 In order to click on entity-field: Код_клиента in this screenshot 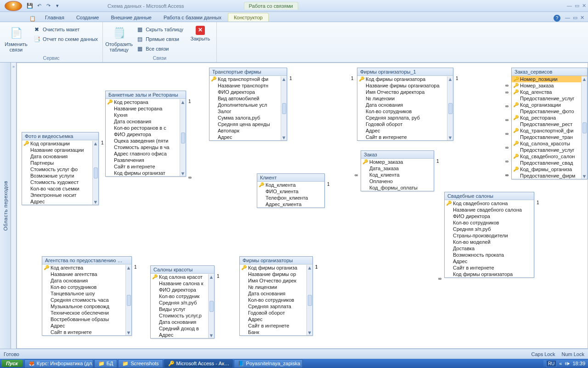, I will do `click(397, 175)`.